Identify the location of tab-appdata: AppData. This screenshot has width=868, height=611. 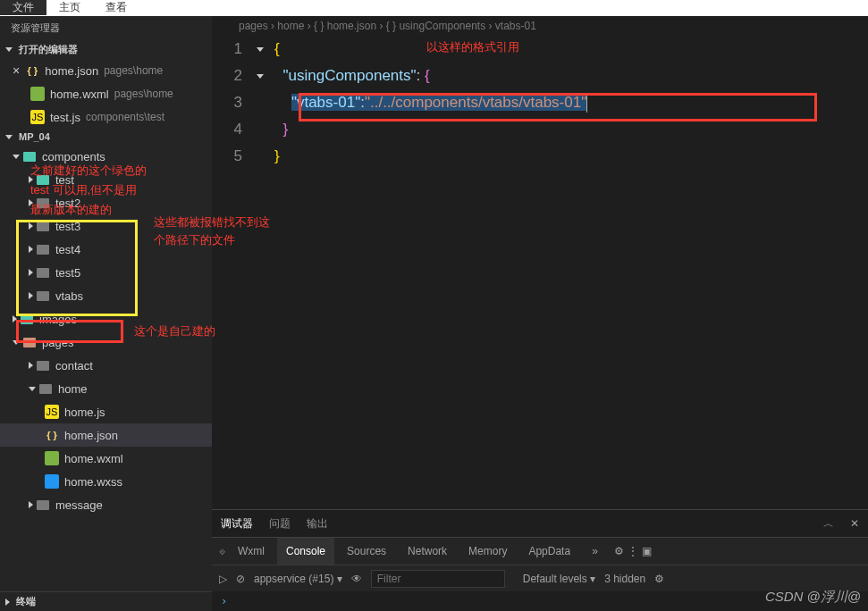
(549, 551).